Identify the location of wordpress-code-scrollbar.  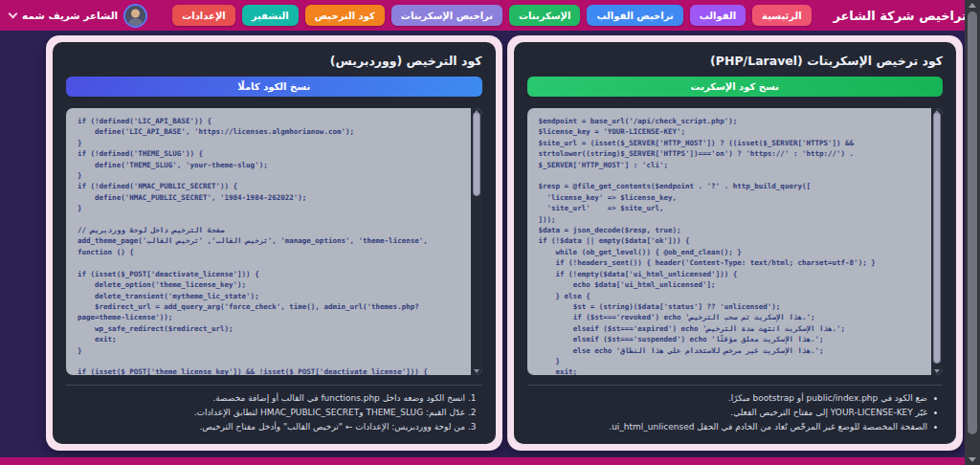
(477, 241).